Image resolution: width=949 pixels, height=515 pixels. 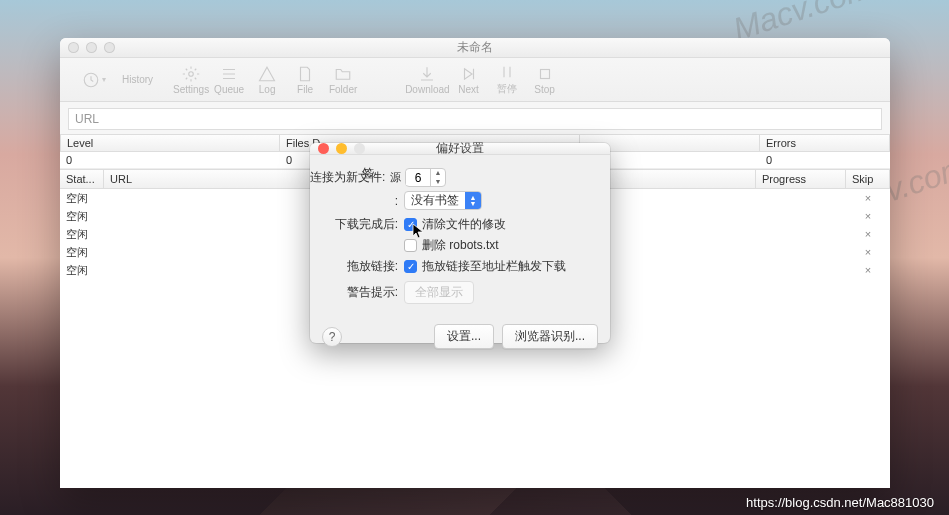 I want to click on bookmark-select: 没有书签 ▲▼, so click(x=443, y=200).